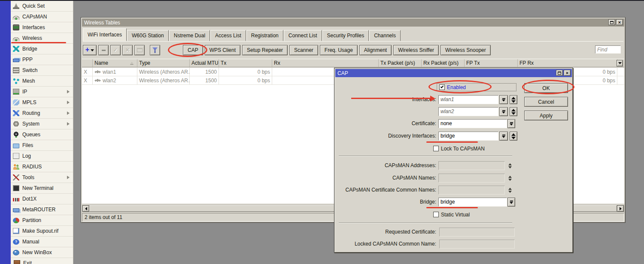  Describe the element at coordinates (204, 63) in the screenshot. I see `column-header-actual-mtu: Actual MTU` at that location.